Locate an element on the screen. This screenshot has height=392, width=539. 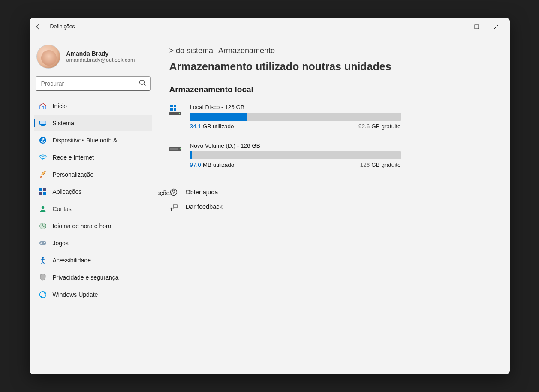
back-button is located at coordinates (39, 27).